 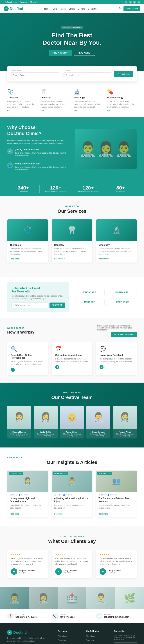 I want to click on footer-email-label: For Mail, so click(x=117, y=614).